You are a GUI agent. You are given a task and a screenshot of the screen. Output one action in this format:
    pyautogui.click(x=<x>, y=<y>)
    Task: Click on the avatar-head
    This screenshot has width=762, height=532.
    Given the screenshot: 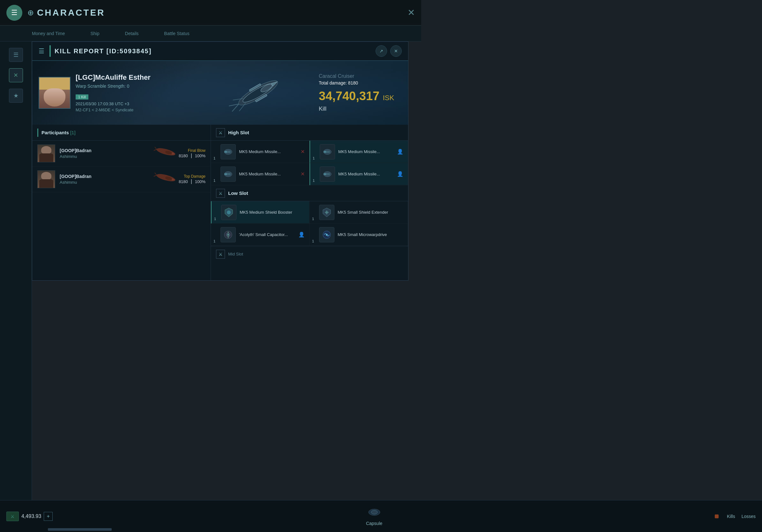 What is the action you would take?
    pyautogui.click(x=46, y=176)
    